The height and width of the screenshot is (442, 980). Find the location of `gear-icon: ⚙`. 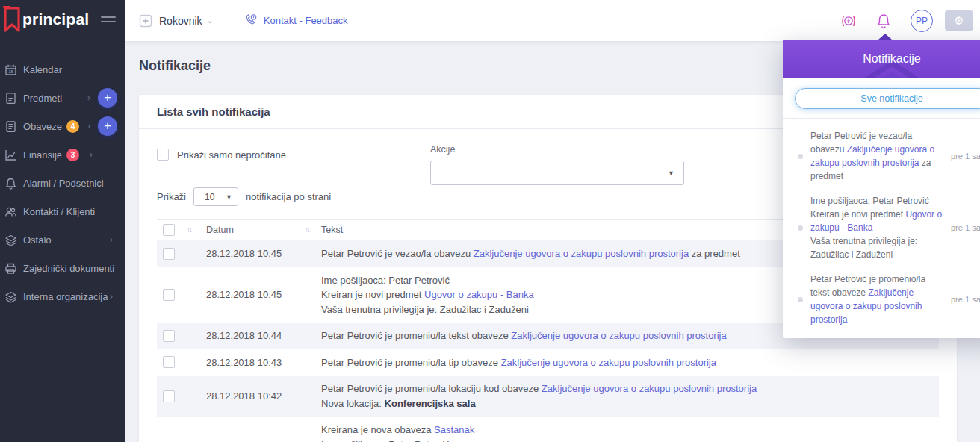

gear-icon: ⚙ is located at coordinates (959, 21).